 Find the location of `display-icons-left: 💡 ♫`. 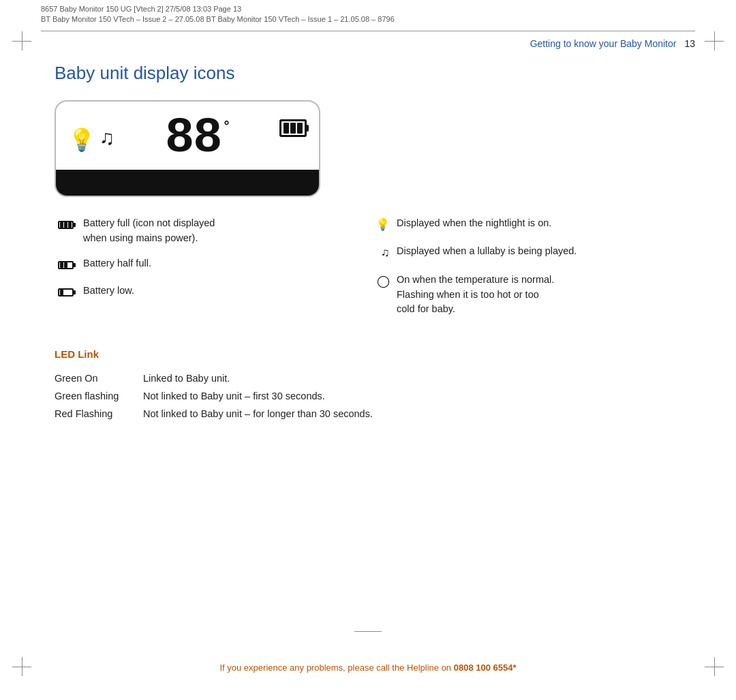

display-icons-left: 💡 ♫ is located at coordinates (91, 139).